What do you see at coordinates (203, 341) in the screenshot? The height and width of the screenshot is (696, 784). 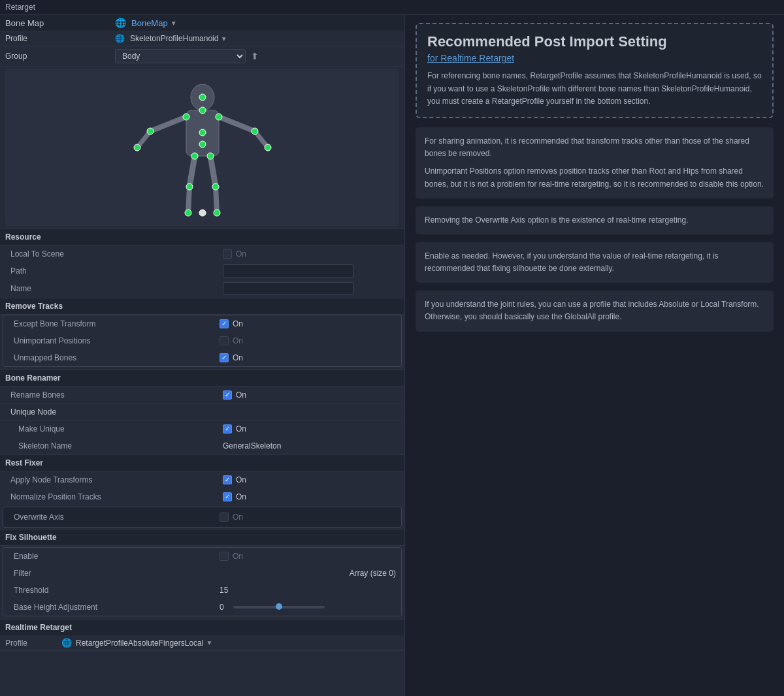 I see `remove-tracks-box: Except Bone Transform ✓ On Unimportant P…` at bounding box center [203, 341].